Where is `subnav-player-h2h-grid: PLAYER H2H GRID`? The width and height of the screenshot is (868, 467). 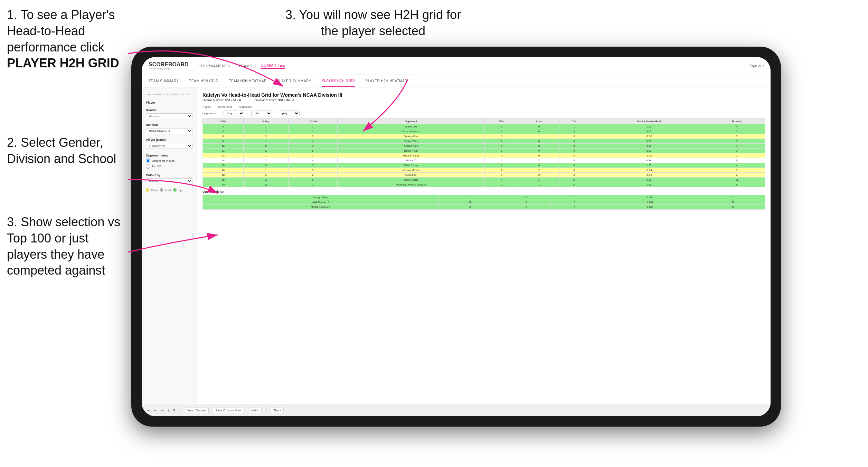 subnav-player-h2h-grid: PLAYER H2H GRID is located at coordinates (339, 81).